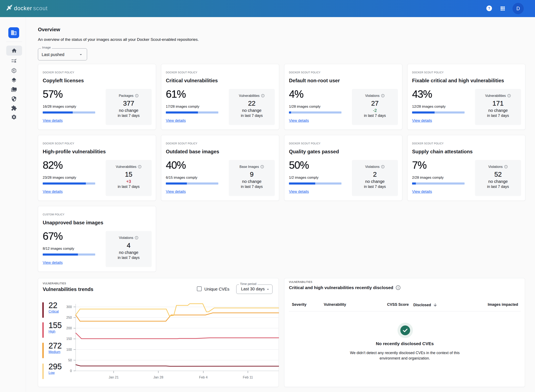  I want to click on svg-text: 100, so click(69, 350).